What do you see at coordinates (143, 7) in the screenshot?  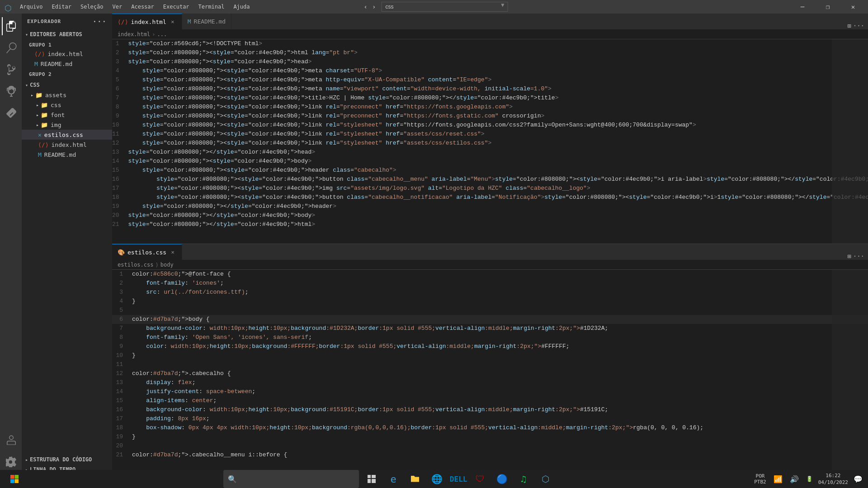 I see `menu-acessar: Acessar` at bounding box center [143, 7].